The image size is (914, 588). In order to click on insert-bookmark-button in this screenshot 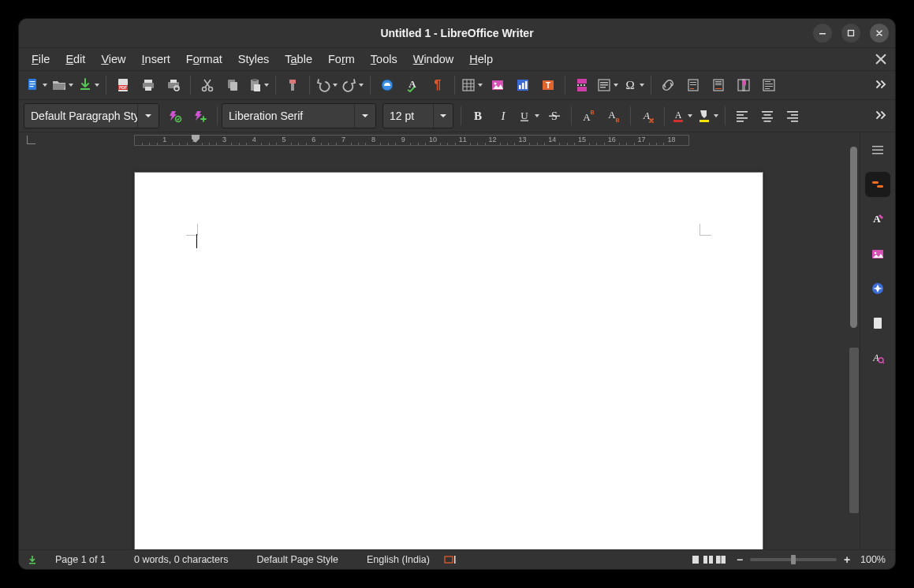, I will do `click(744, 85)`.